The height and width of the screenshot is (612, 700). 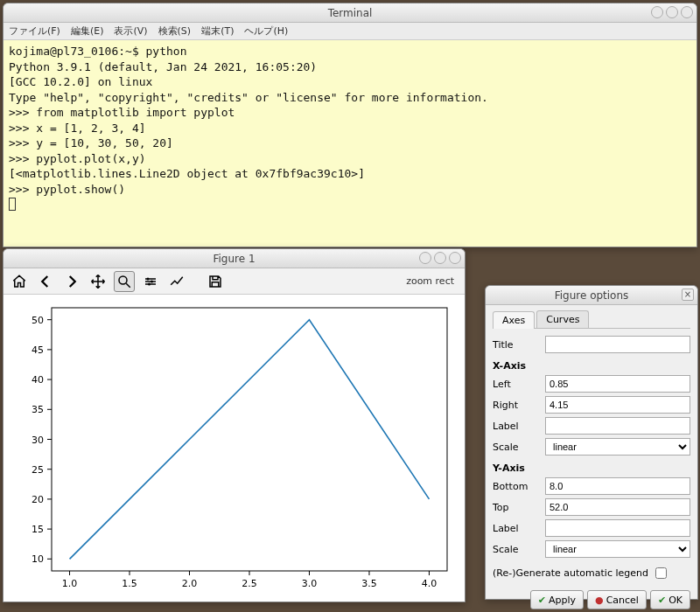 I want to click on label-y-label: Label, so click(x=519, y=528).